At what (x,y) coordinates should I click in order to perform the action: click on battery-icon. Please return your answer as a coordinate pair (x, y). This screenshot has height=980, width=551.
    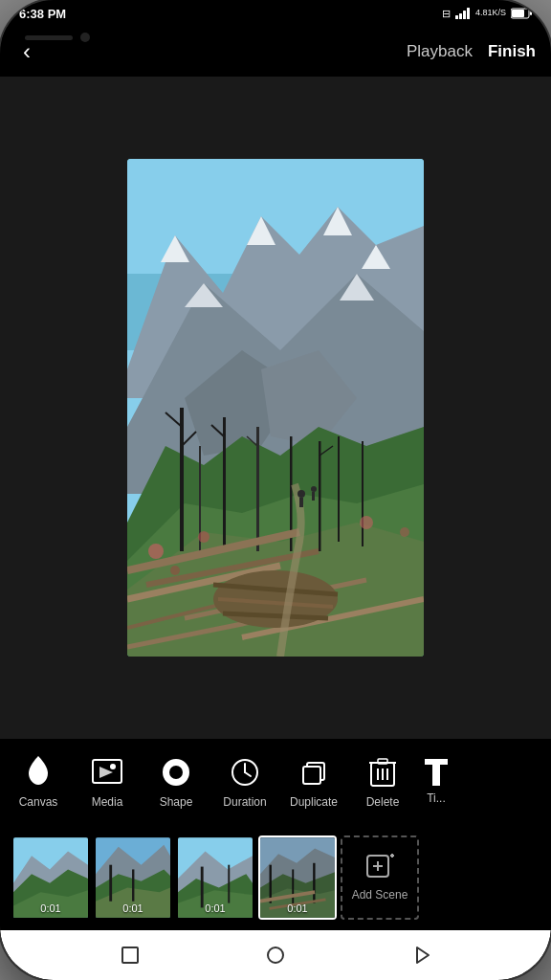
    Looking at the image, I should click on (521, 13).